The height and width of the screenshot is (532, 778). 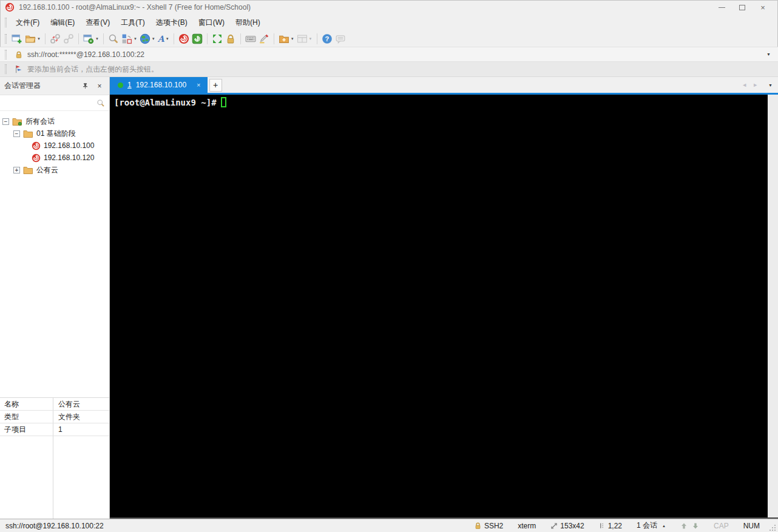 I want to click on new-folder-button: ▼, so click(x=286, y=39).